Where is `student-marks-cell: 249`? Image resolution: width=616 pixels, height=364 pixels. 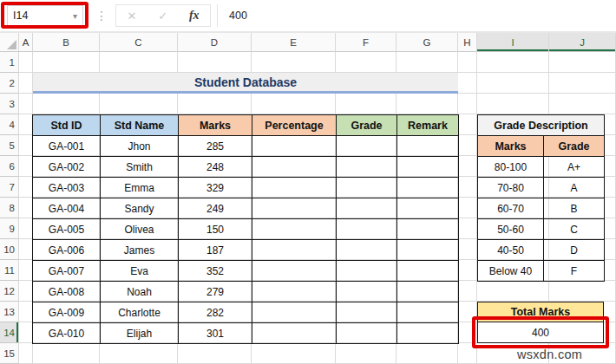
student-marks-cell: 249 is located at coordinates (215, 209).